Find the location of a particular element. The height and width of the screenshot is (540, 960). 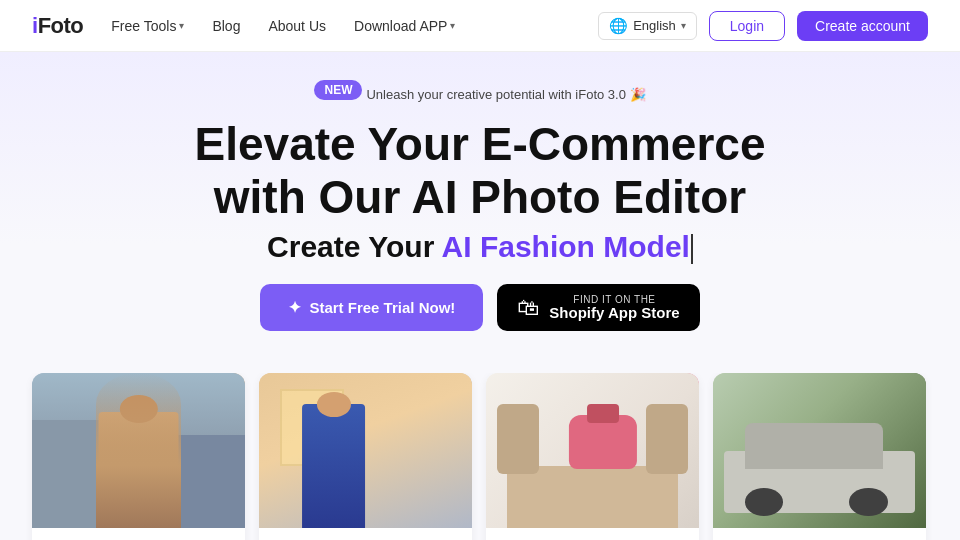

logo-foto: Foto is located at coordinates (61, 26).